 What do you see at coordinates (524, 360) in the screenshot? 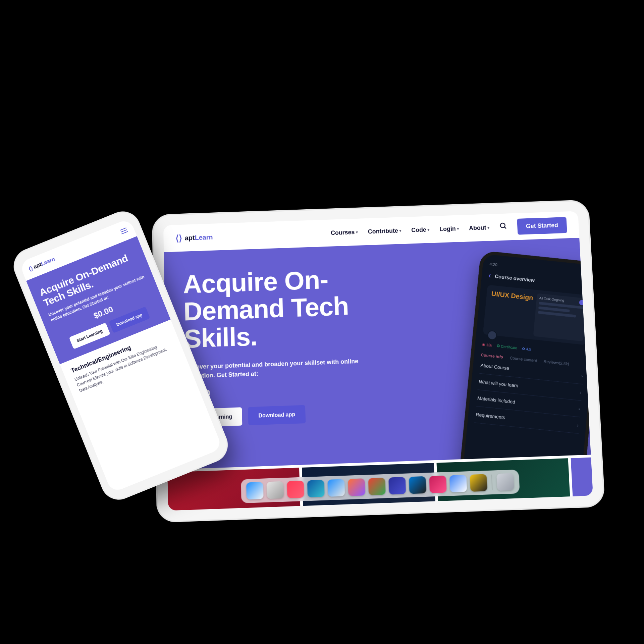
I see `hero-phone-mock: 4:20•• ᯤ ▮ ‹ Course overview ⋮ UI/UX Des…` at bounding box center [524, 360].